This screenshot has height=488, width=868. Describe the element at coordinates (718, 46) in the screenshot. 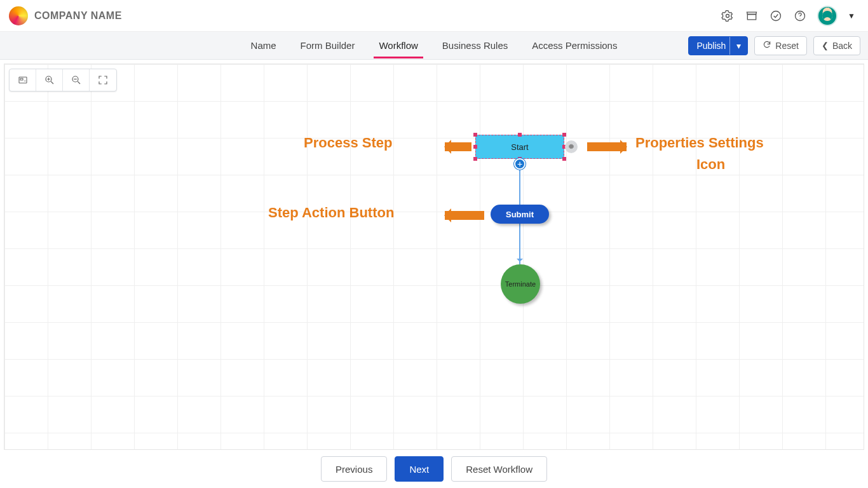

I see `publish-button: Publish ▾` at that location.